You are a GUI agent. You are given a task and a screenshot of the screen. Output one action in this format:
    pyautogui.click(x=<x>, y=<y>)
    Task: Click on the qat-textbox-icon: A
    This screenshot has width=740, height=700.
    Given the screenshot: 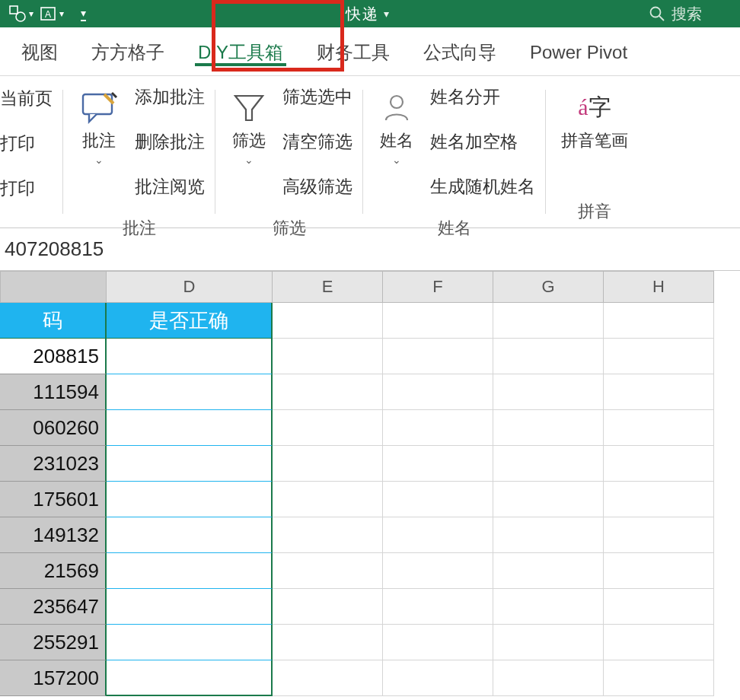 What is the action you would take?
    pyautogui.click(x=48, y=14)
    